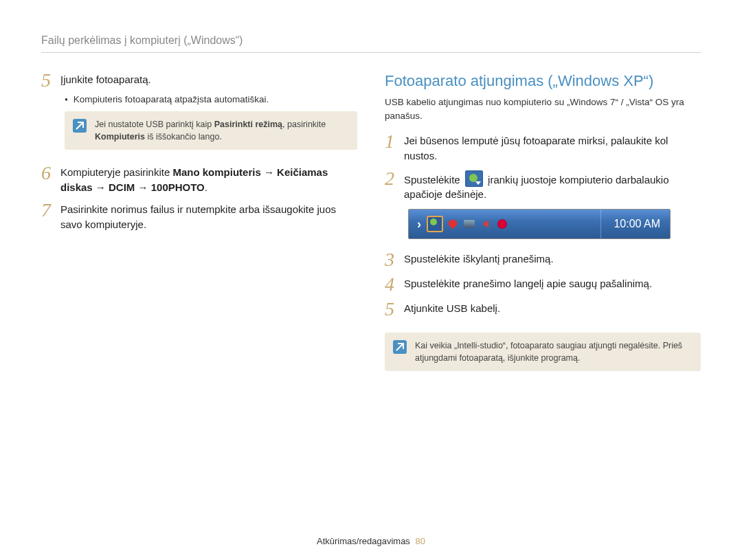 This screenshot has height=560, width=742. What do you see at coordinates (552, 148) in the screenshot?
I see `step-text: Jei būsenos lemputė jūsų fotoaparate mir…` at bounding box center [552, 148].